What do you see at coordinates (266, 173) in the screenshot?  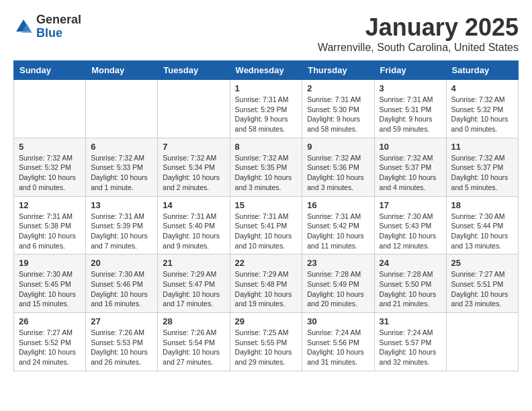 I see `day-info: Sunrise: 7:32 AMSunset: 5:35 PMDaylight:…` at bounding box center [266, 173].